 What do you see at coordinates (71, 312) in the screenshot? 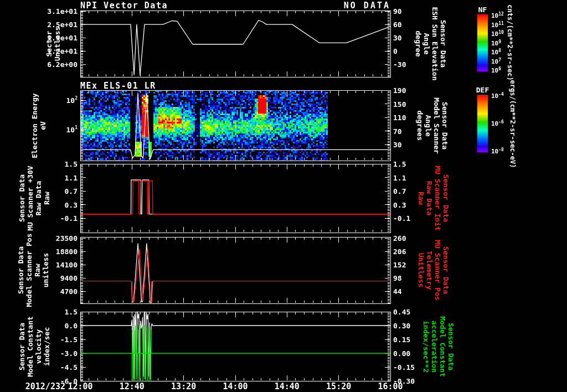
I see `p5-left-tick-label: 1.5` at bounding box center [71, 312].